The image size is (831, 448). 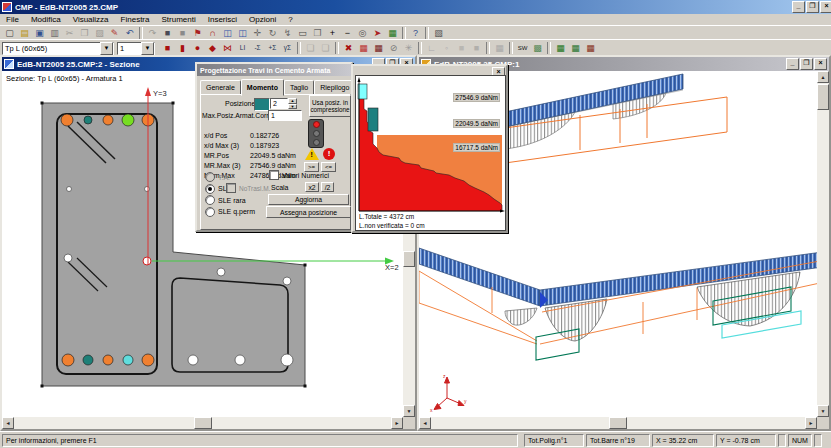 I want to click on dynamic-view-icon: ↯, so click(x=288, y=34).